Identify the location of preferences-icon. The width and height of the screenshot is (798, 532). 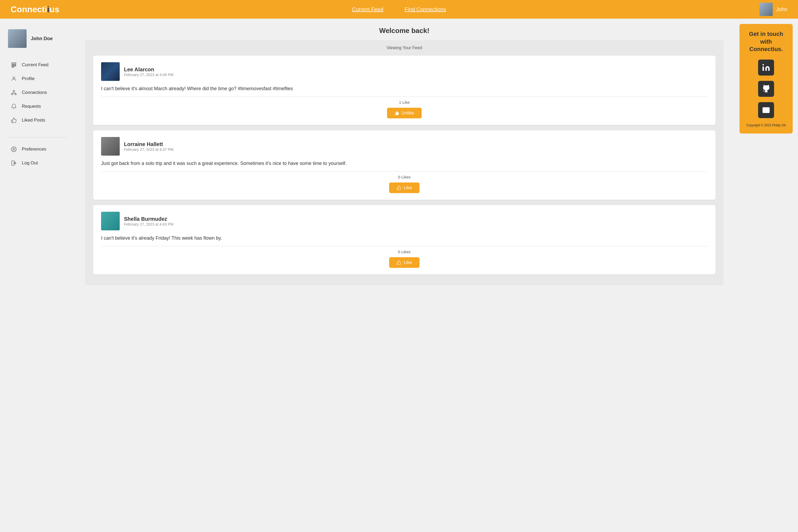
(14, 149).